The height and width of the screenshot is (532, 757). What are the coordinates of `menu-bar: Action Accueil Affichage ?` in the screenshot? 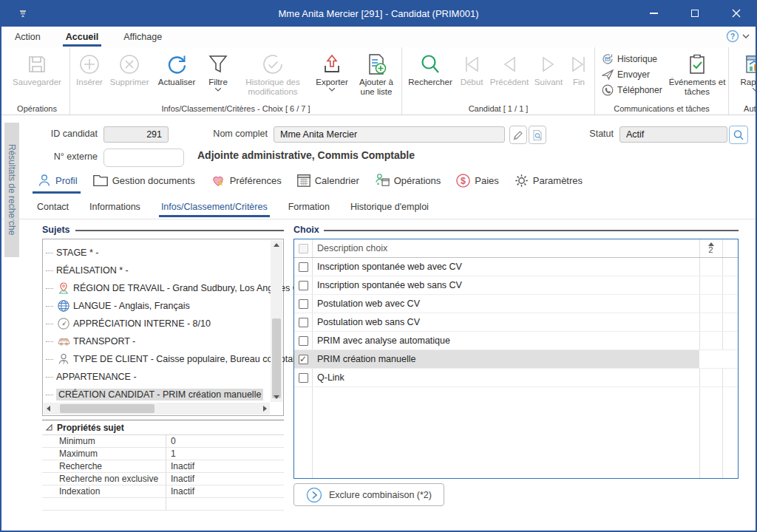 It's located at (378, 37).